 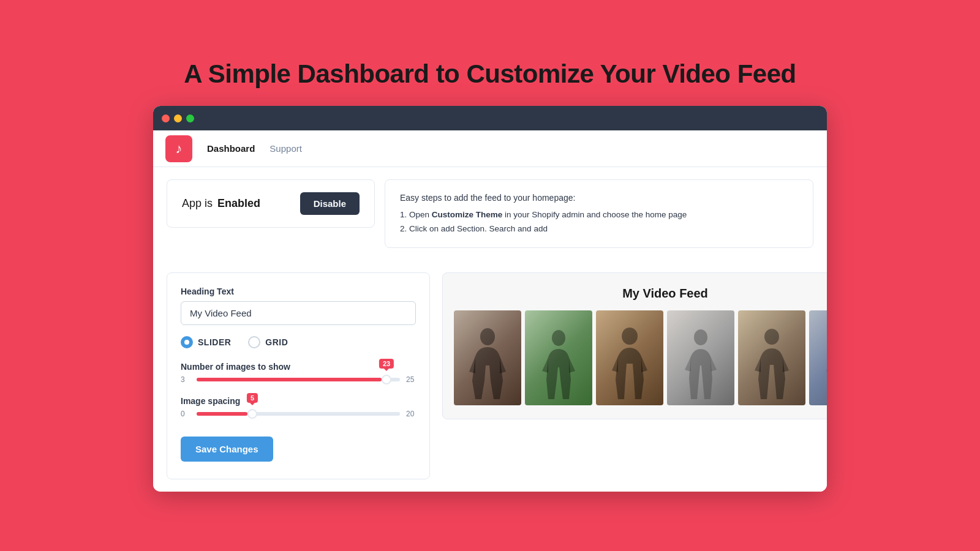 What do you see at coordinates (594, 214) in the screenshot?
I see `step1-suffix: in your Shopify admin and choose the hom…` at bounding box center [594, 214].